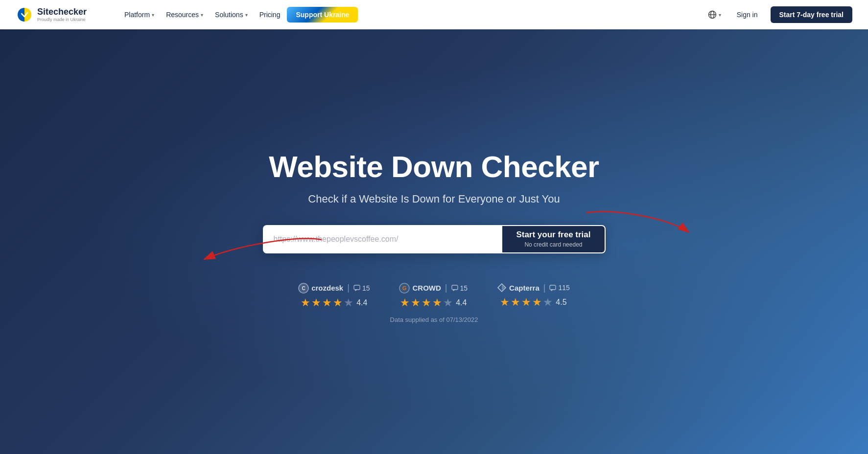  What do you see at coordinates (304, 289) in the screenshot?
I see `svg-text: C` at bounding box center [304, 289].